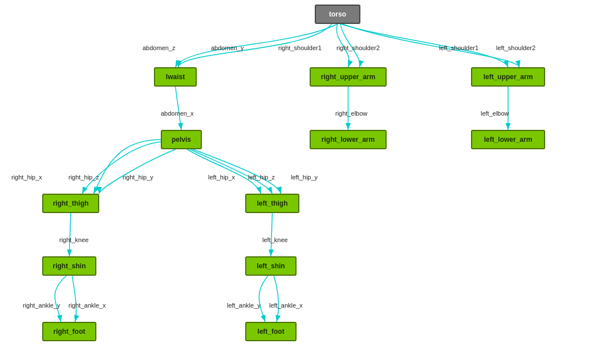 The image size is (613, 364). I want to click on edge-label-0: abdomen_z, so click(159, 48).